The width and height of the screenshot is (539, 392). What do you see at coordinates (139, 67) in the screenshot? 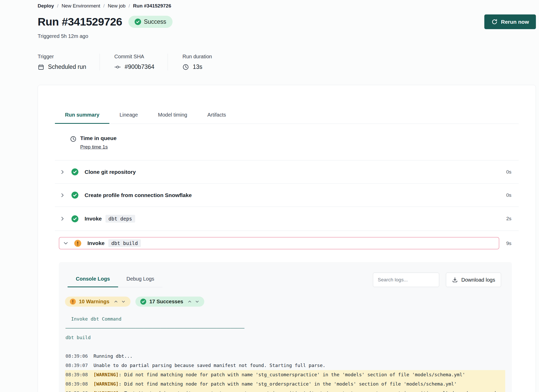
I see `meta-commit-value: #900b7364` at bounding box center [139, 67].